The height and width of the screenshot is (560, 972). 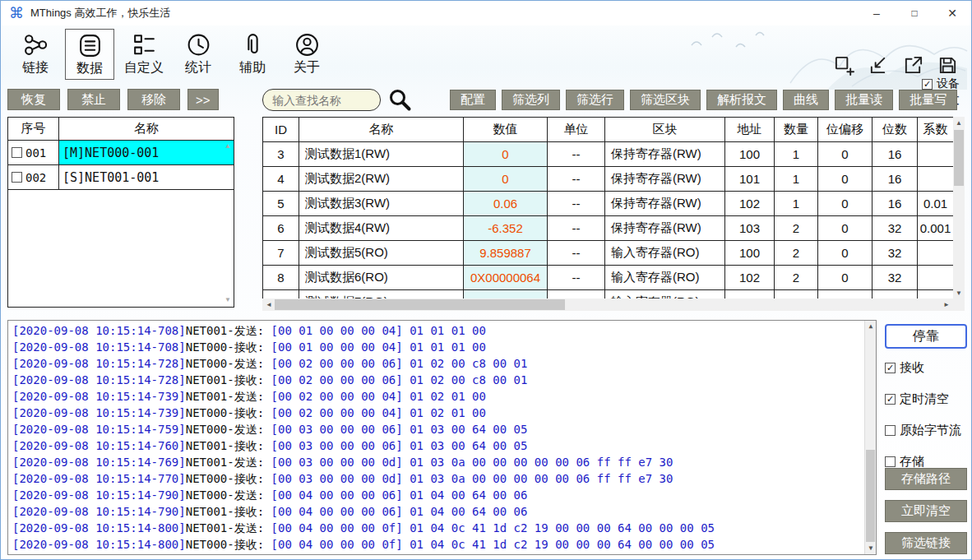 What do you see at coordinates (203, 100) in the screenshot?
I see `expand-button: >>` at bounding box center [203, 100].